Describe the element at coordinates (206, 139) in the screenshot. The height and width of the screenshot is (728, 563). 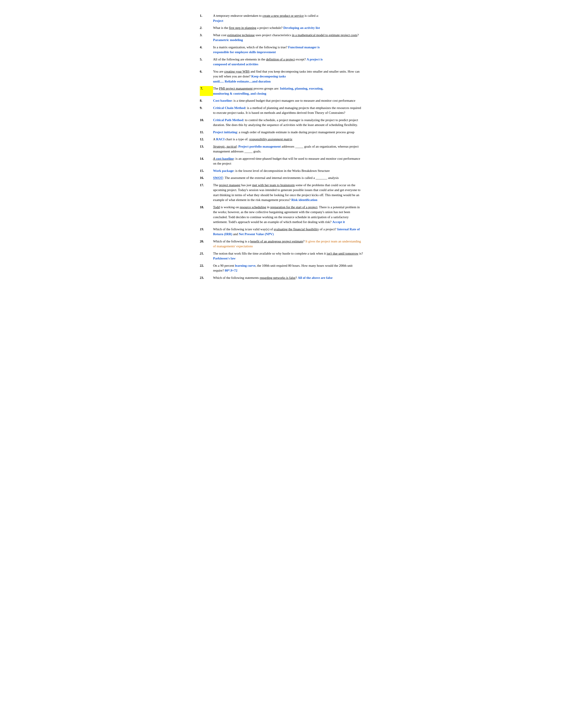
I see `q-num-12: 12.` at that location.